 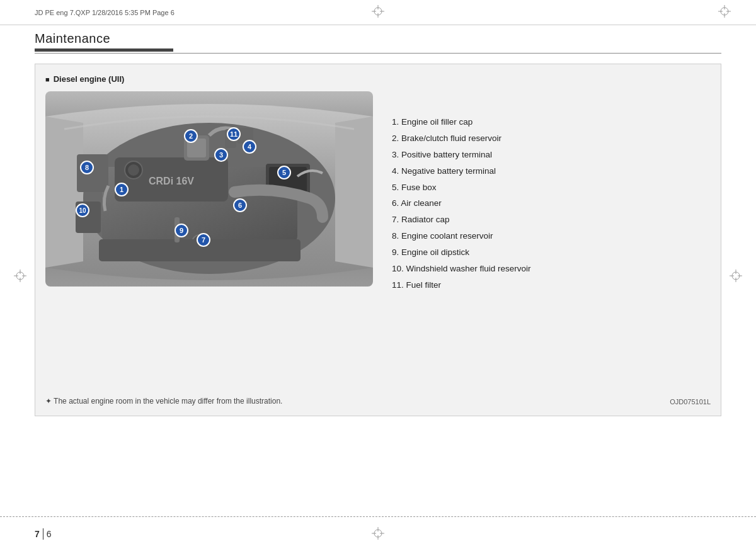 What do you see at coordinates (87, 168) in the screenshot?
I see `marker-8: 8` at bounding box center [87, 168].